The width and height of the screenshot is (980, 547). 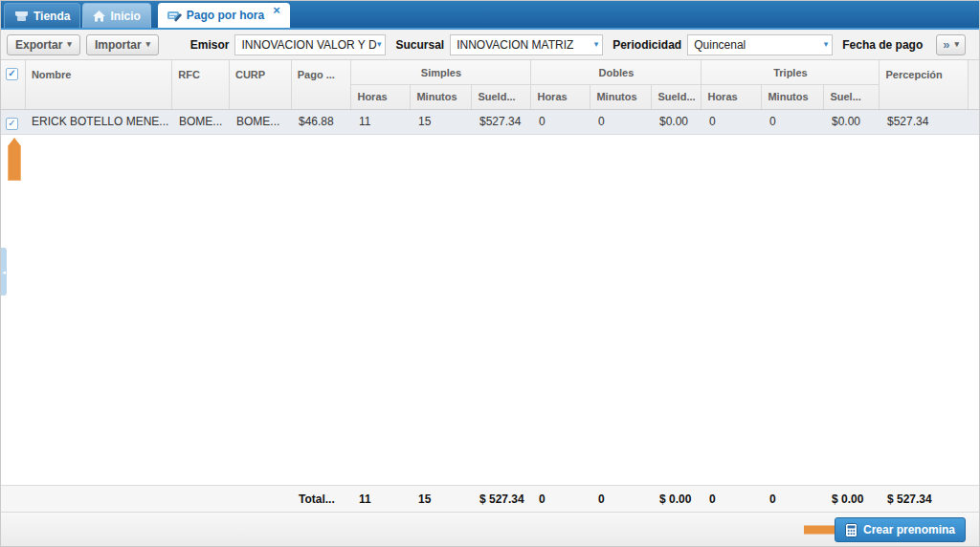 What do you see at coordinates (4, 272) in the screenshot?
I see `collapse-left-icon: ◂` at bounding box center [4, 272].